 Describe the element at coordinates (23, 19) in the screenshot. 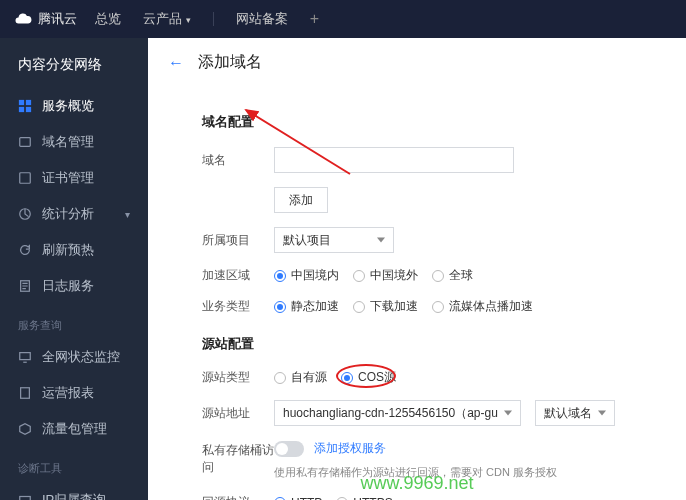

I see `cloud-icon` at that location.